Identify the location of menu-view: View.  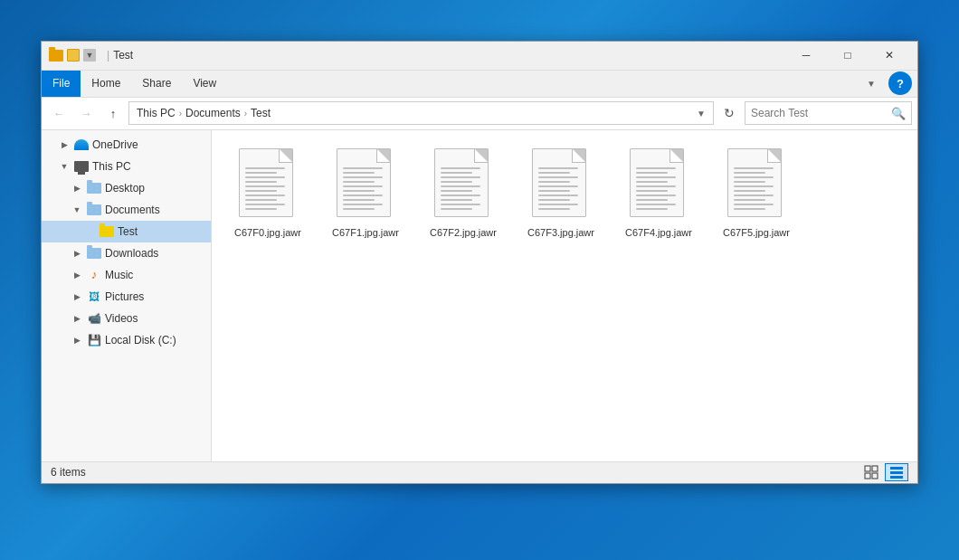
(204, 83).